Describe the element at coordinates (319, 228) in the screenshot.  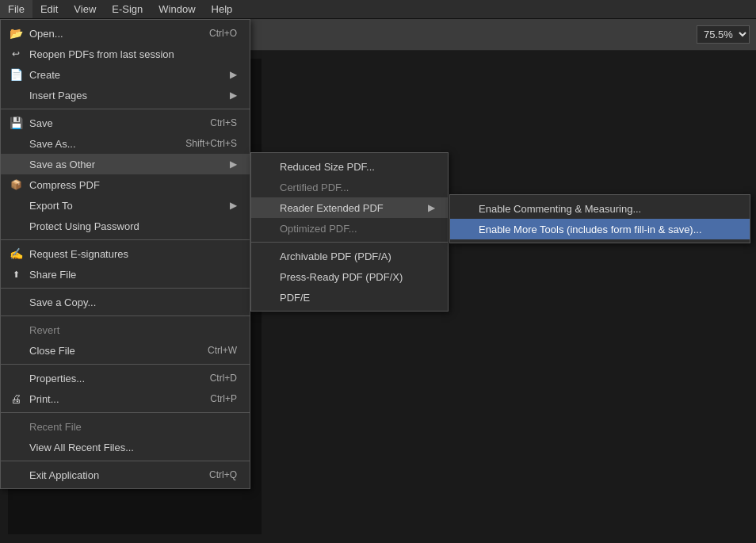
I see `menu-optimized-label: Optimized PDF...` at that location.